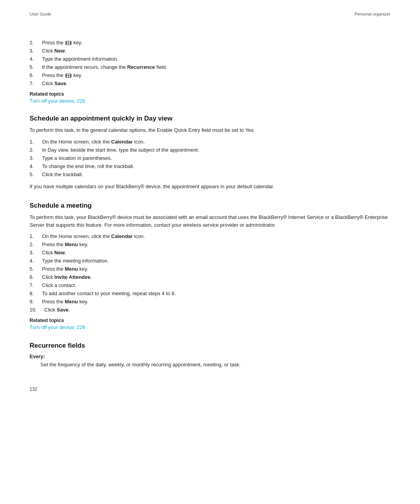  Describe the element at coordinates (210, 75) in the screenshot. I see `list-item: 6. Press the key.` at that location.